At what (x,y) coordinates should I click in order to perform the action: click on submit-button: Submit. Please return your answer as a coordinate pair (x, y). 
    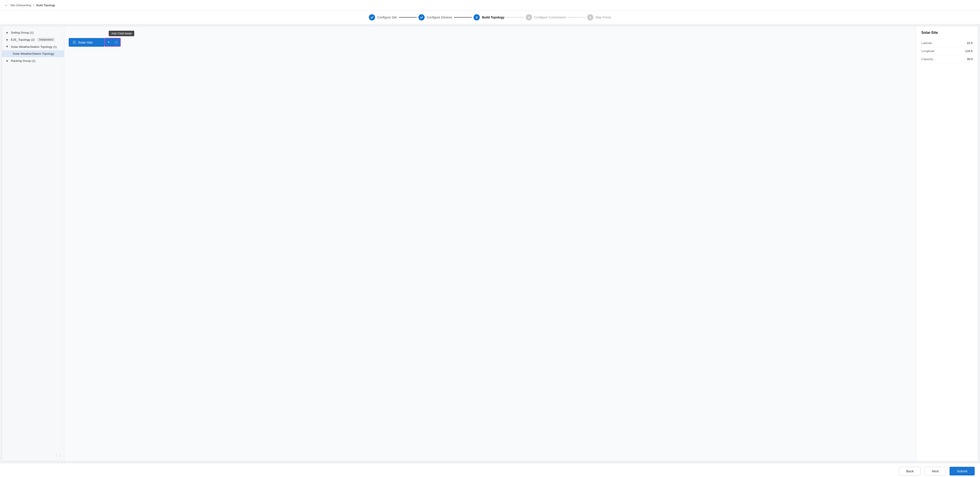
    Looking at the image, I should click on (962, 471).